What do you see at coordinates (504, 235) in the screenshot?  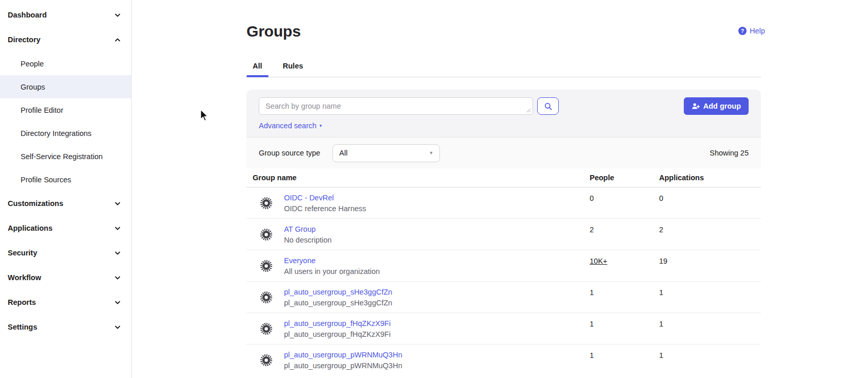 I see `table-row: AT Group No description 2 2` at bounding box center [504, 235].